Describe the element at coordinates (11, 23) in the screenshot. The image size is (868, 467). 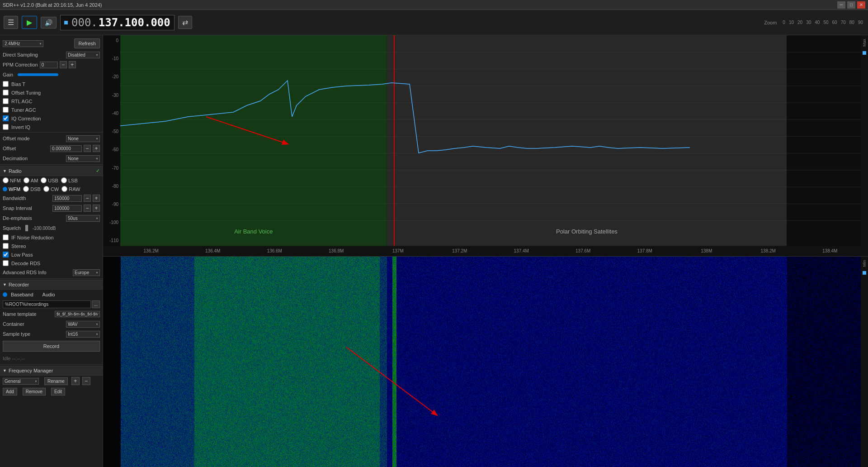
I see `menu-button: ☰` at that location.